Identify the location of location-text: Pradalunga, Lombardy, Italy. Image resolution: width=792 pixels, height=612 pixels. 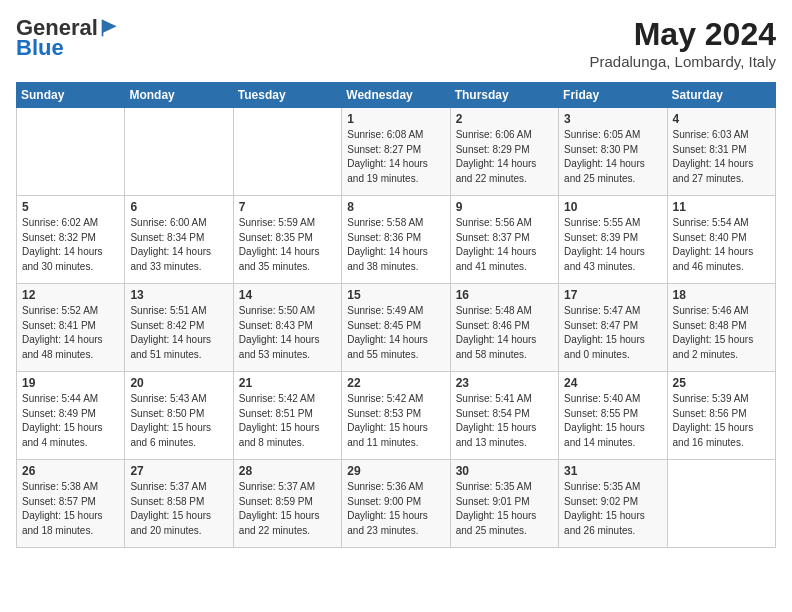
(684, 62).